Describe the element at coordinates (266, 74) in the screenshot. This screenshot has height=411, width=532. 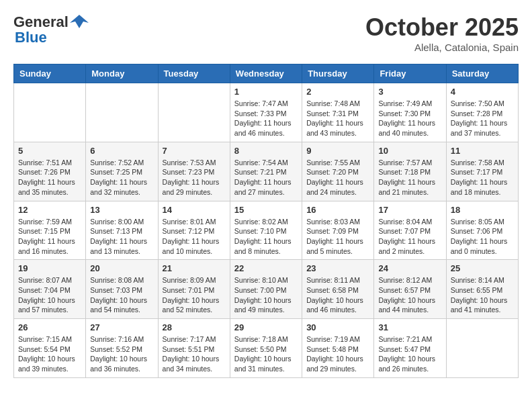
I see `day-of-week-wednesday: Wednesday` at that location.